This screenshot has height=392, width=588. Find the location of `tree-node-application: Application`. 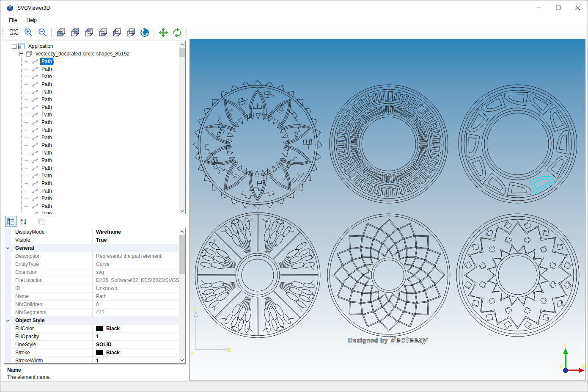

tree-node-application: Application is located at coordinates (91, 46).